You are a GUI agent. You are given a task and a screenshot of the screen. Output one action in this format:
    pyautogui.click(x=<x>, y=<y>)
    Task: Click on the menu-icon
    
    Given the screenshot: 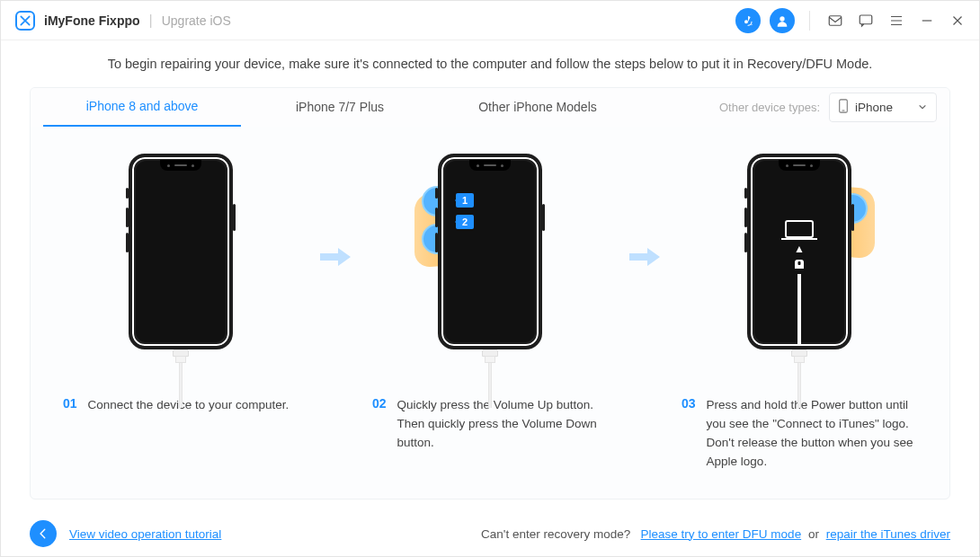 What is the action you would take?
    pyautogui.click(x=896, y=21)
    